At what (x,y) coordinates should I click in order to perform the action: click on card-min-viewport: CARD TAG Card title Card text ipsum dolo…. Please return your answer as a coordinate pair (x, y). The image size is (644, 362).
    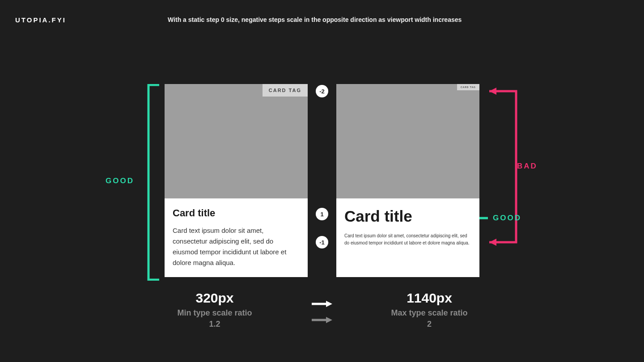
    Looking at the image, I should click on (236, 181).